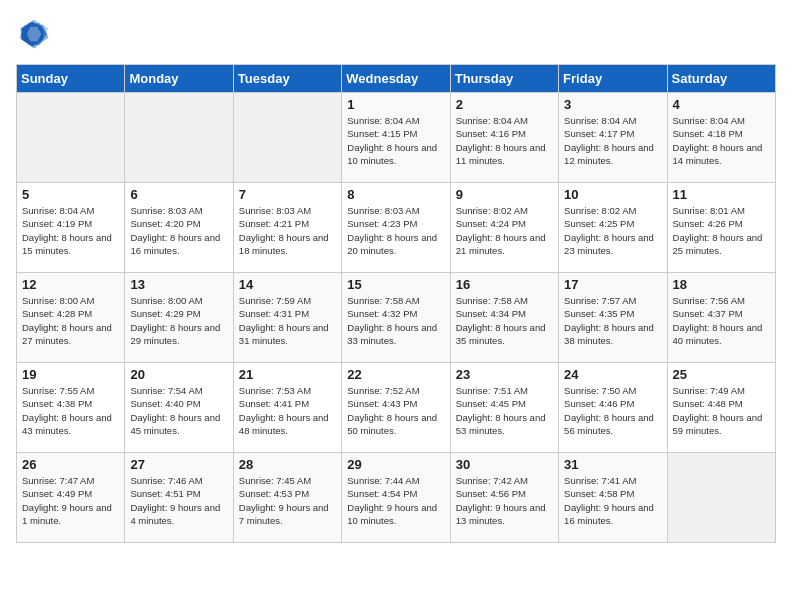 The width and height of the screenshot is (792, 612). Describe the element at coordinates (504, 228) in the screenshot. I see `calendar-cell: 9Sunrise: 8:02 AM Sunset: 4:24 PM Daylig…` at that location.